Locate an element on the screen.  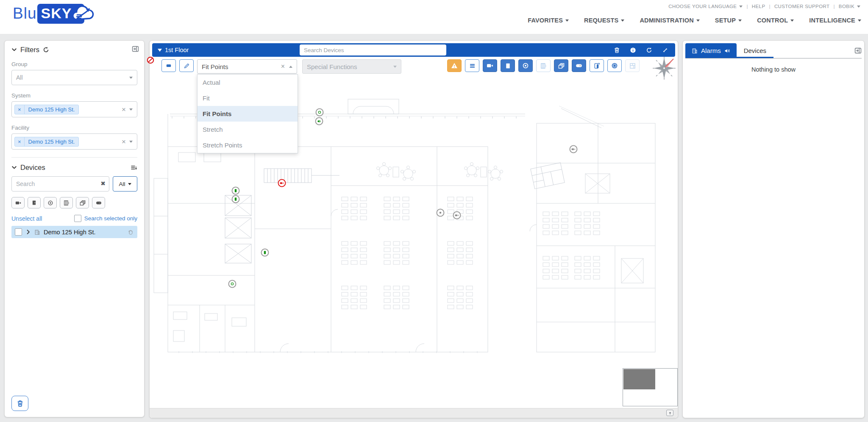
filter-elevators-button is located at coordinates (66, 203).